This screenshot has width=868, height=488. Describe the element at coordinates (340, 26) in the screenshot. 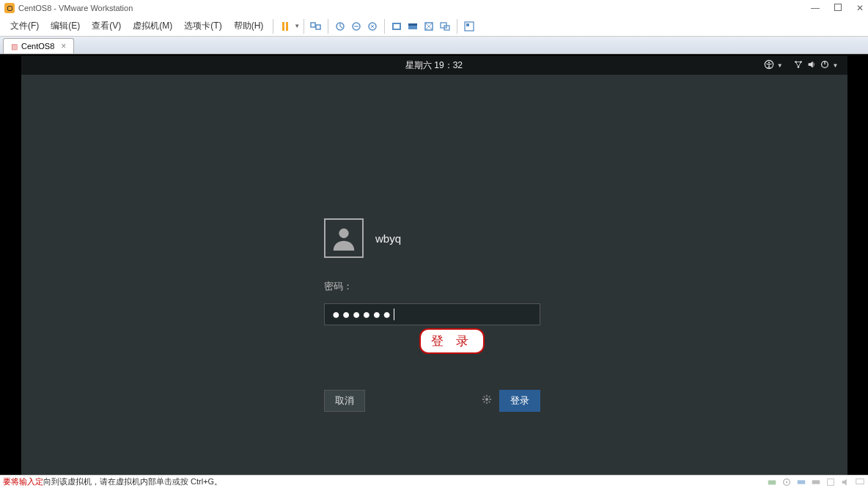

I see `snapshot-button` at that location.